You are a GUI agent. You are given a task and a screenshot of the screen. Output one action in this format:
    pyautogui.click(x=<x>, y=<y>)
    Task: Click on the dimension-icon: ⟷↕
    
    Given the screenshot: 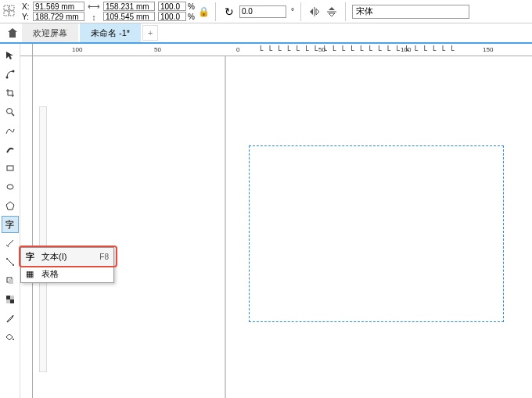 What is the action you would take?
    pyautogui.click(x=94, y=12)
    